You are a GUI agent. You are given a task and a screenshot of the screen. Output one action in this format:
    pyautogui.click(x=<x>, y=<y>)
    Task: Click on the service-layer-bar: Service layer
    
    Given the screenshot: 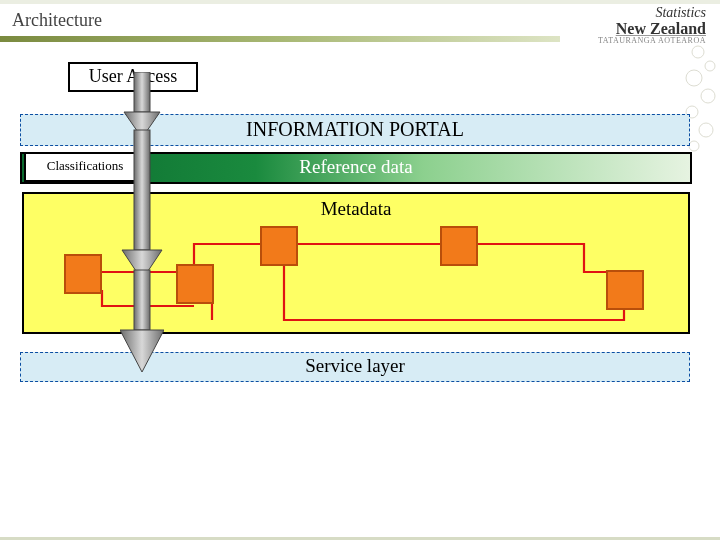 What is the action you would take?
    pyautogui.click(x=355, y=367)
    